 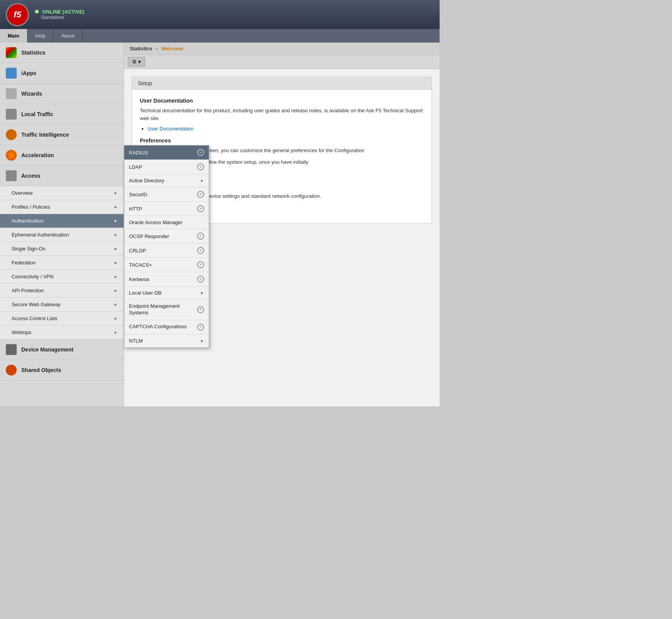 I want to click on local-traffic-icon, so click(x=11, y=114).